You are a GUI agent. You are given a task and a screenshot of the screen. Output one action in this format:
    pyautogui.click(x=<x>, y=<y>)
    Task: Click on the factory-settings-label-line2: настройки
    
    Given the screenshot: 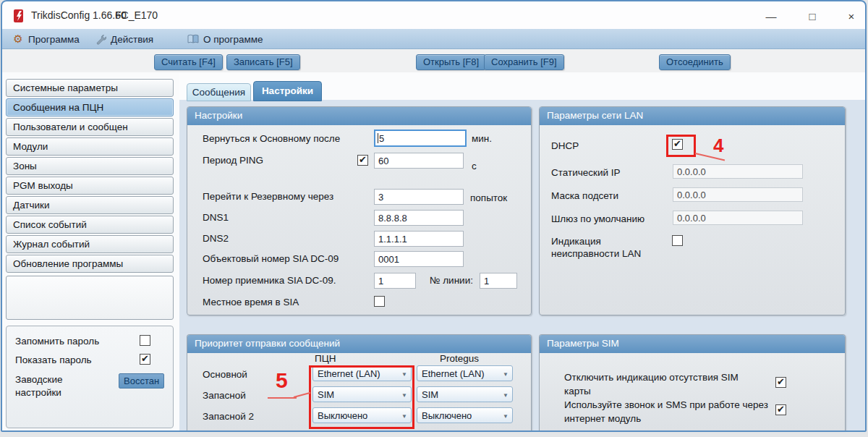 What is the action you would take?
    pyautogui.click(x=38, y=392)
    